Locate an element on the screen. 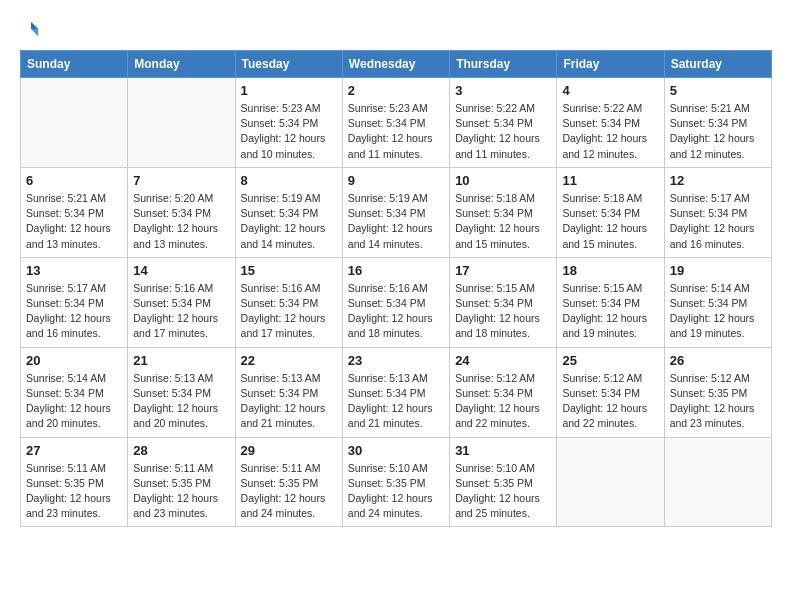 This screenshot has height=612, width=792. day-info: Sunrise: 5:23 AM Sunset: 5:34 PM Dayligh… is located at coordinates (289, 132).